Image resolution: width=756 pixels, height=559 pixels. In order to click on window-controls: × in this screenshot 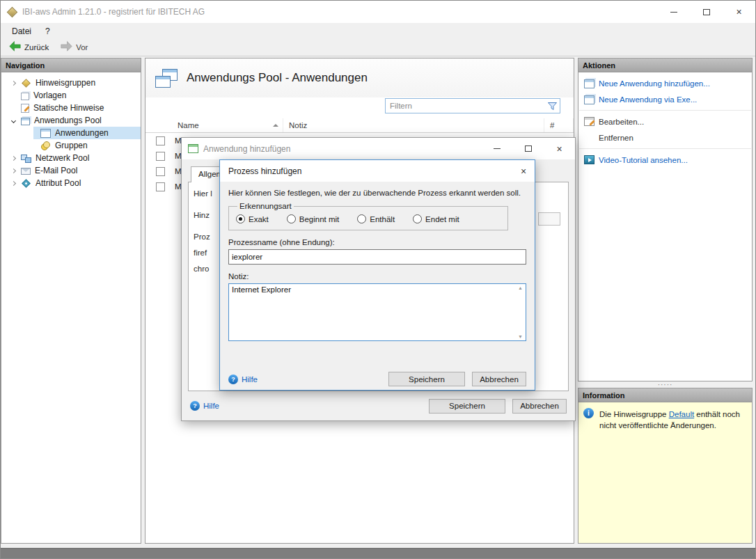, I will do `click(706, 12)`.